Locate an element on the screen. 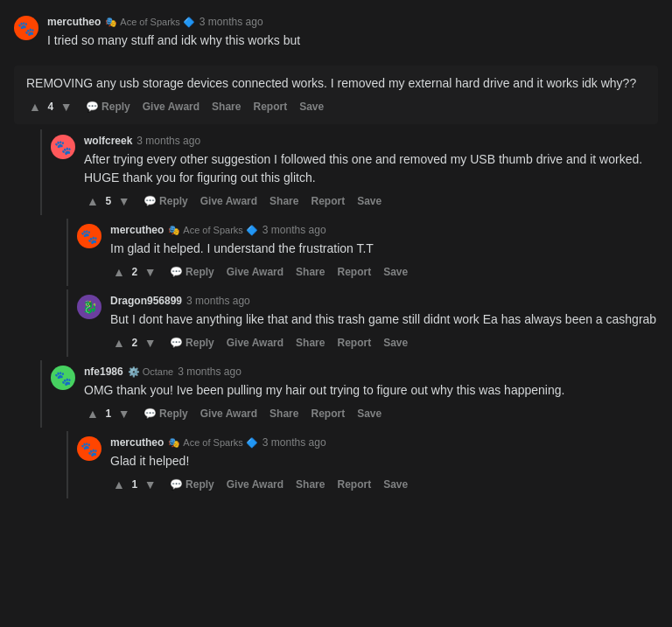 The height and width of the screenshot is (627, 672). action-bar: ▲ 5 ▼ 💬 Reply Give Award Share Report Sa… is located at coordinates (371, 201).